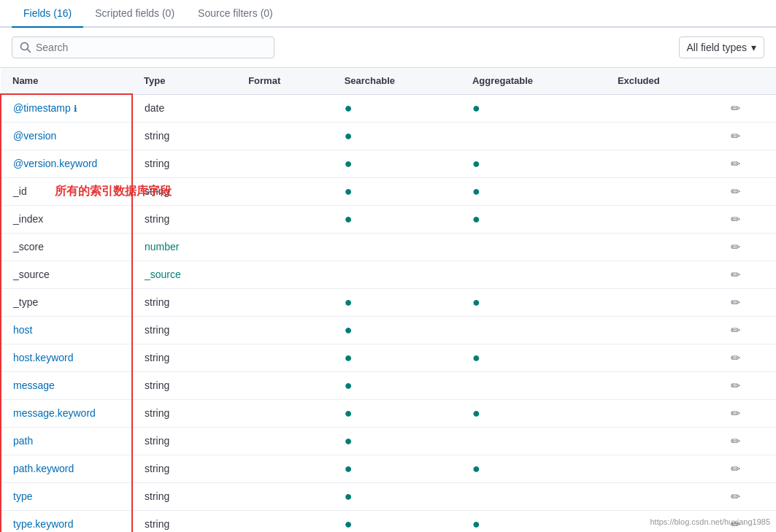 This screenshot has width=776, height=532. Describe the element at coordinates (76, 109) in the screenshot. I see `info-icon: ℹ` at that location.